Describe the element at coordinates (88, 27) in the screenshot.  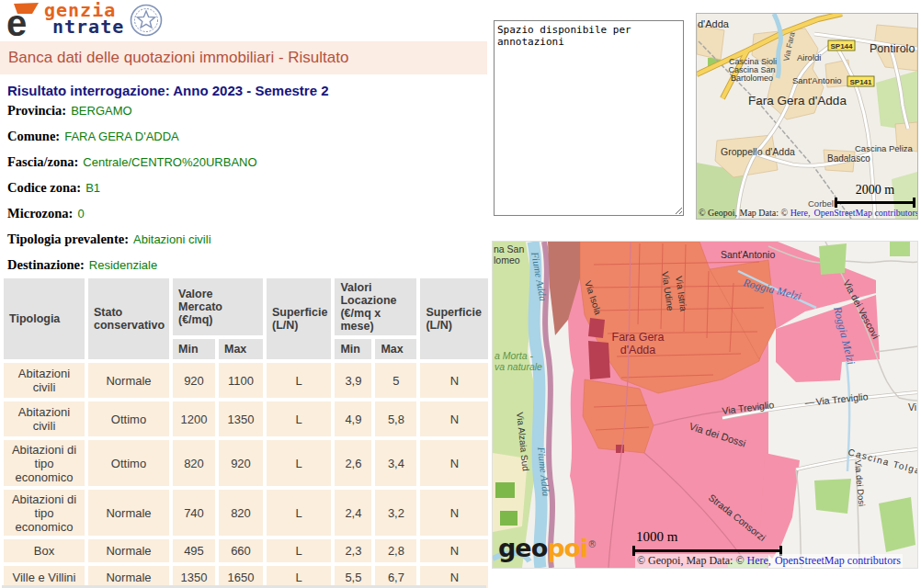
I see `logo-word-entrate: ntrate` at that location.